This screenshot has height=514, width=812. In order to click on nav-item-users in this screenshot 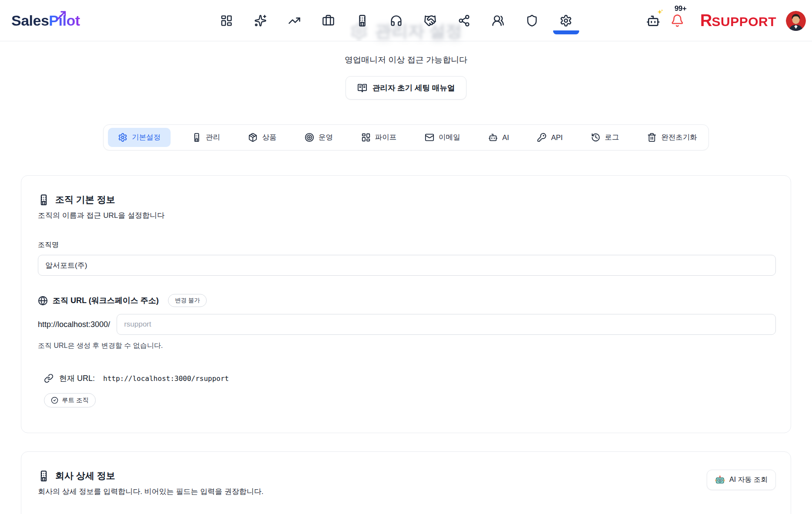, I will do `click(498, 21)`.